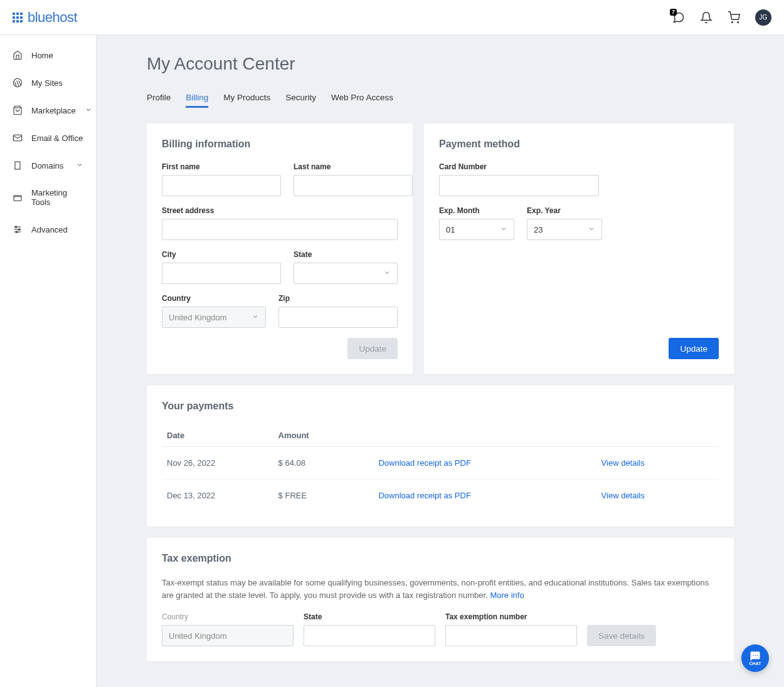 The image size is (784, 687). I want to click on tab-profile: Profile, so click(159, 98).